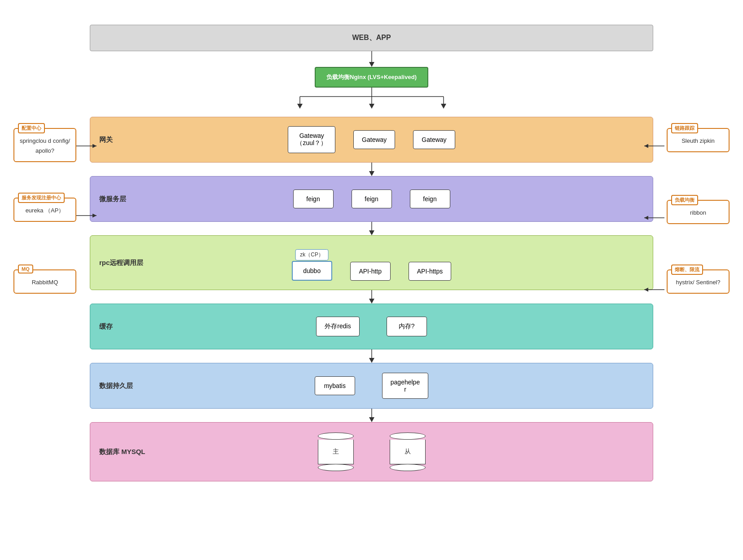 The width and height of the screenshot is (743, 560). Describe the element at coordinates (434, 140) in the screenshot. I see `gateway-2-box: Gateway` at that location.